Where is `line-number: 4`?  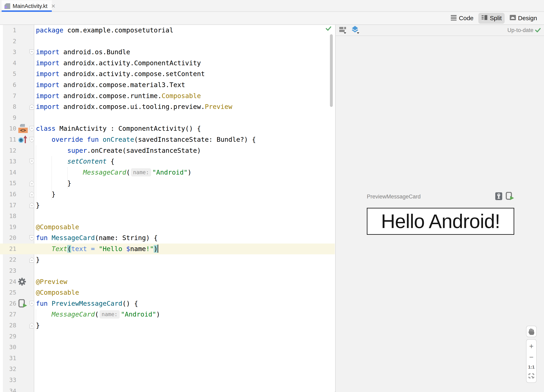
line-number: 4 is located at coordinates (8, 63).